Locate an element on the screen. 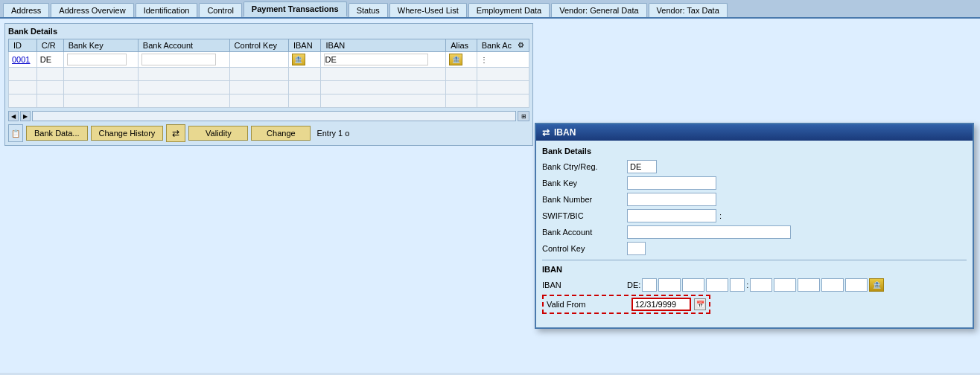  tab-control: Control is located at coordinates (220, 10).